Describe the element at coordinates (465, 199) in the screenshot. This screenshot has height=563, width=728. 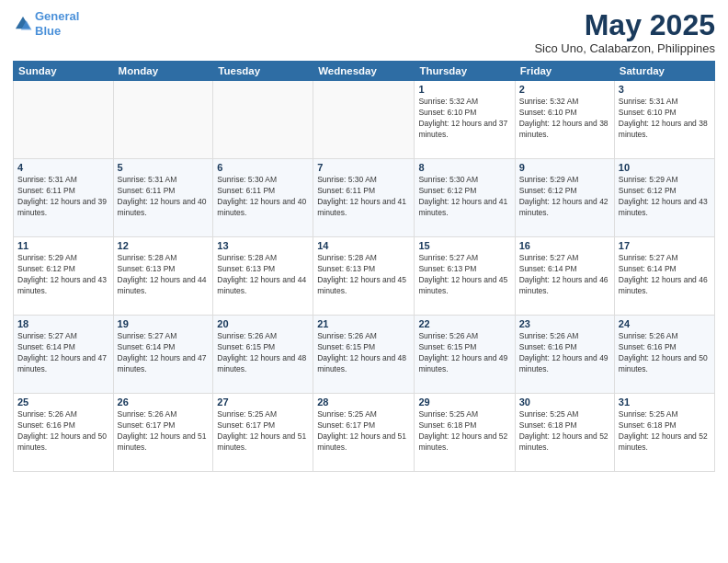
I see `calendar-cell: 8Sunrise: 5:30 AM Sunset: 6:12 PM Daylig…` at that location.